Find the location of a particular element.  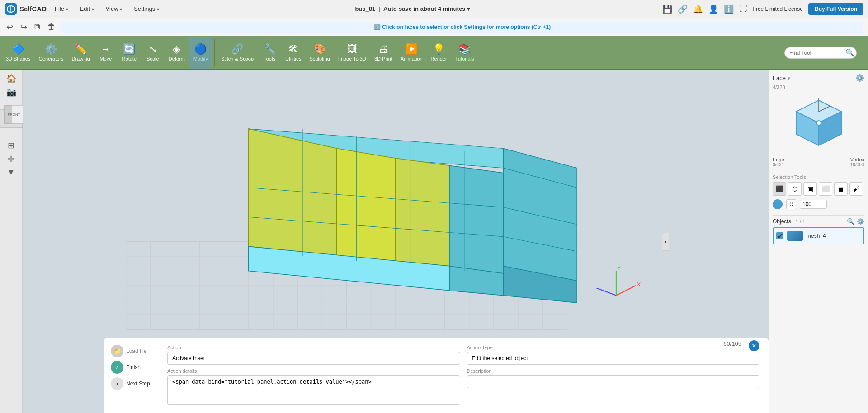

sel-tool-wireframe: ⬜ is located at coordinates (826, 189).